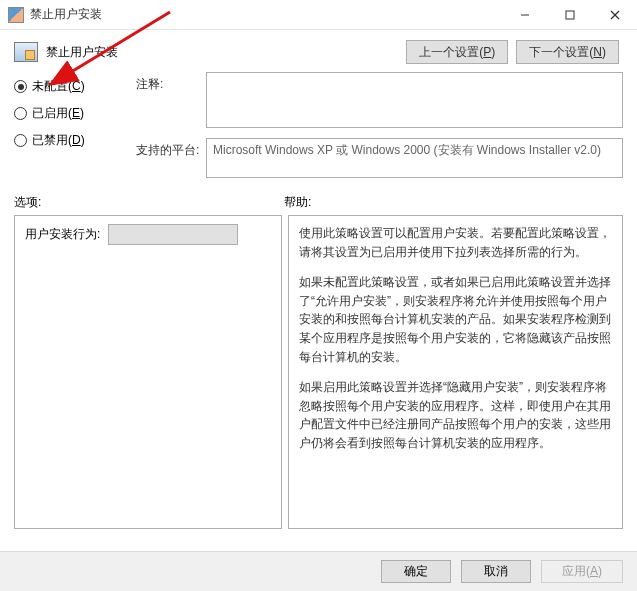 Image resolution: width=637 pixels, height=591 pixels. Describe the element at coordinates (456, 415) in the screenshot. I see `help-paragraph: 如果启用此策略设置并选择“隐藏用户安装”，则安装程序将忽略按照每个用户安装的应用…` at that location.